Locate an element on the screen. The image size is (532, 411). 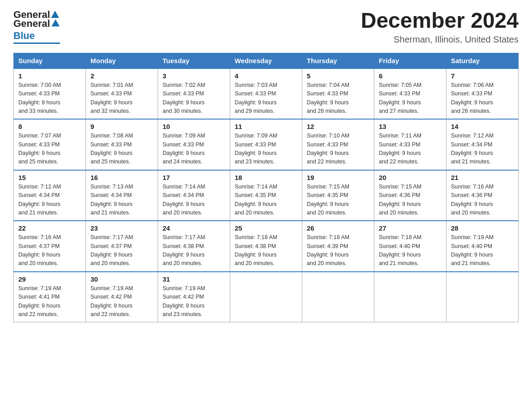
table-row: 29 Sunrise: 7:19 AM Sunset: 4:41 PM Dayl… is located at coordinates (50, 297).